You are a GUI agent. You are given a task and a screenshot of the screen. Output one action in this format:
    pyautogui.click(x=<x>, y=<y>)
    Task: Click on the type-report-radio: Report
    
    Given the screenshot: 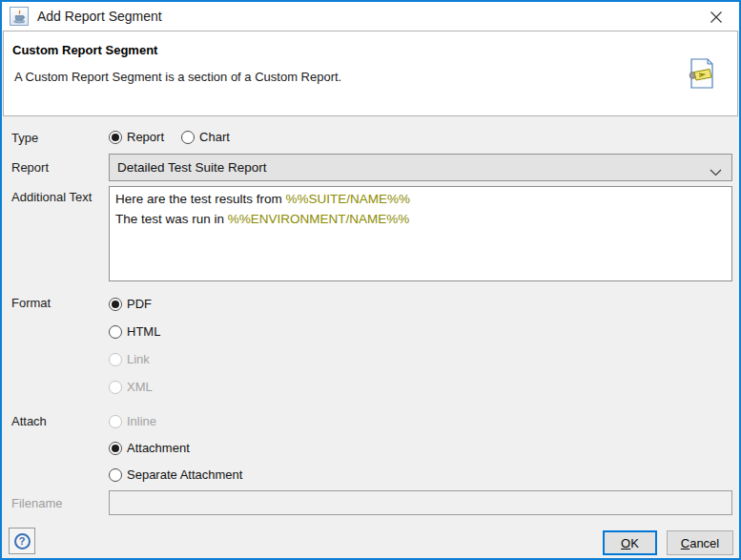 What is the action you would take?
    pyautogui.click(x=136, y=137)
    